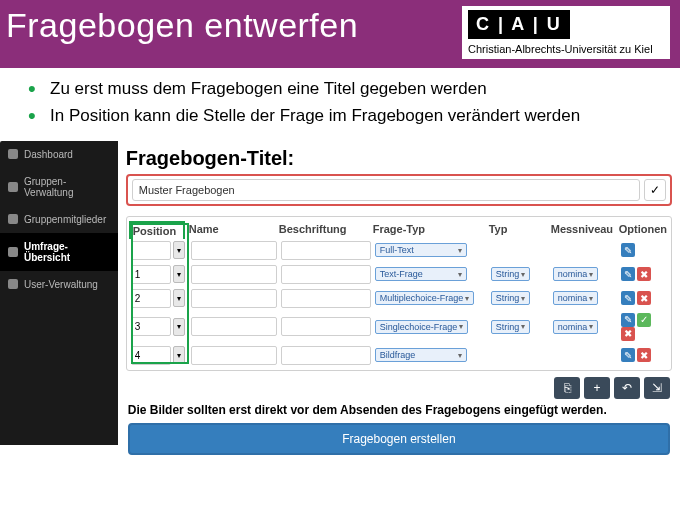 This screenshot has height=510, width=680. I want to click on sidebar-item-gruppen: Gruppen-Verwaltung, so click(59, 187).